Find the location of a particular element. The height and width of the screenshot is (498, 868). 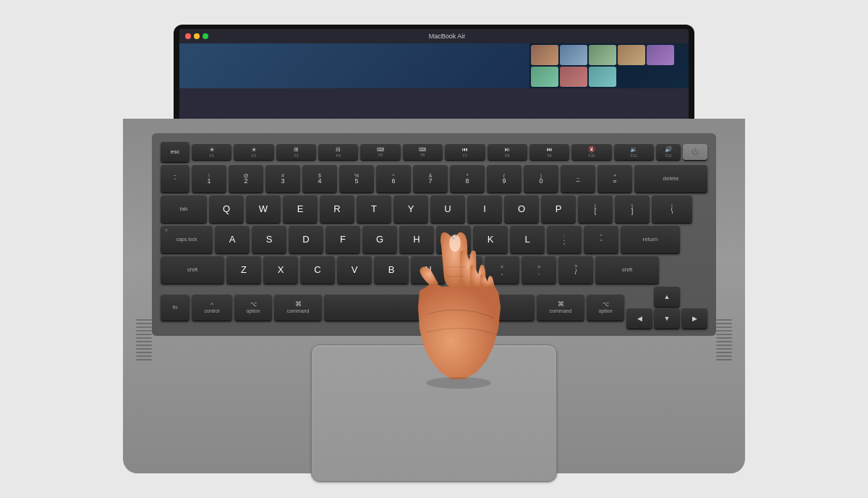

key-f10: 🔇F10 is located at coordinates (592, 152).